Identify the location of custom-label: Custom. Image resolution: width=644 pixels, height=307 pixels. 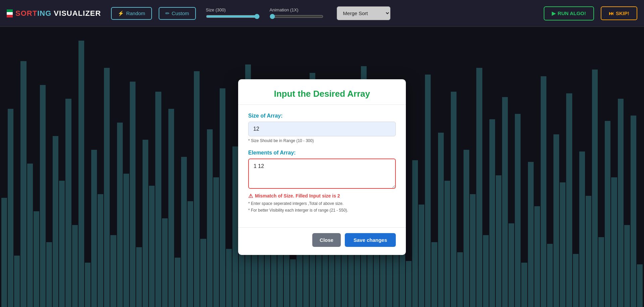
(180, 13).